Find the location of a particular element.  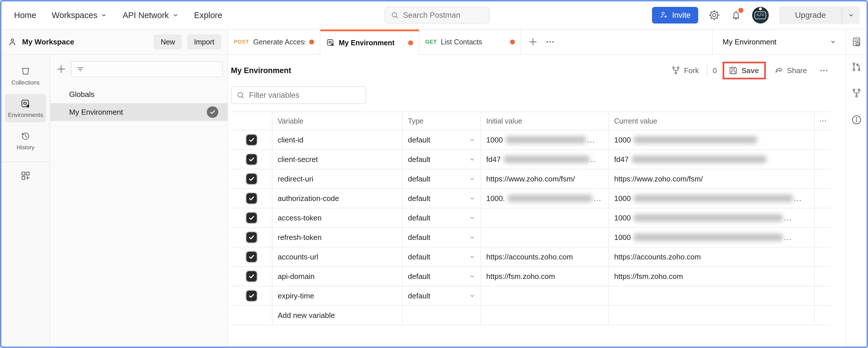

avatar: </> is located at coordinates (760, 15).